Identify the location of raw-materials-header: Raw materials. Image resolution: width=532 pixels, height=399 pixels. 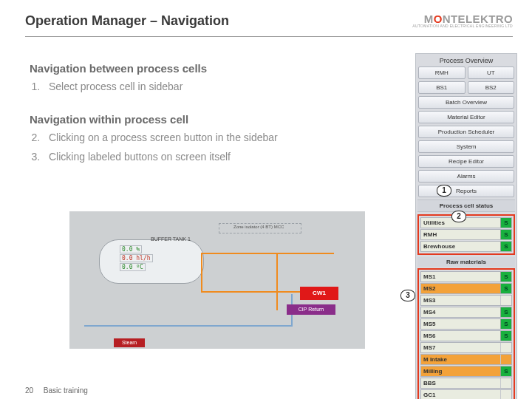
(466, 262).